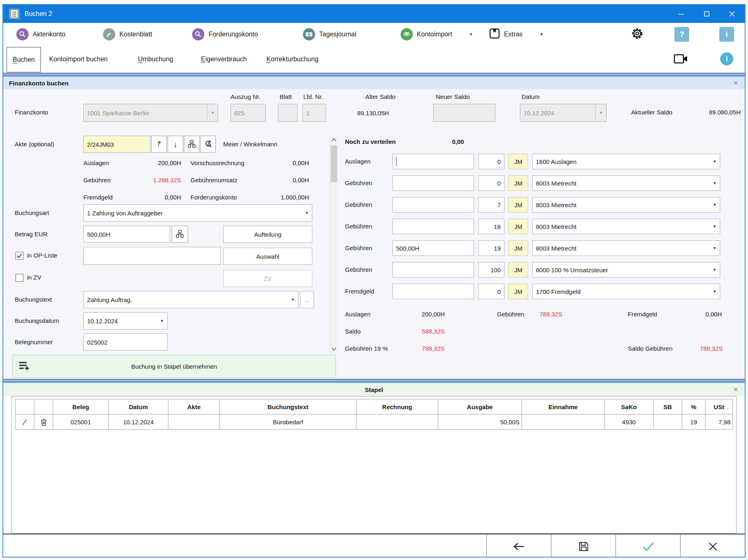  I want to click on betrag-tree-button, so click(180, 234).